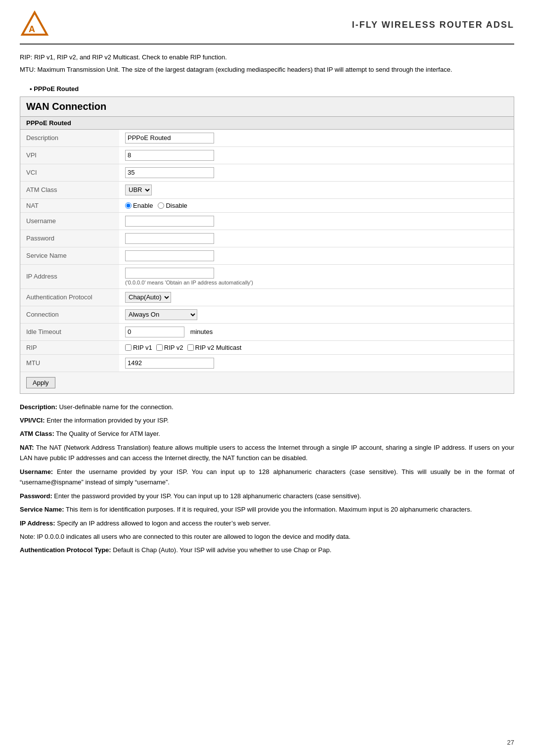 Image resolution: width=534 pixels, height=756 pixels. What do you see at coordinates (161, 206) in the screenshot?
I see `nat-disable-radio` at bounding box center [161, 206].